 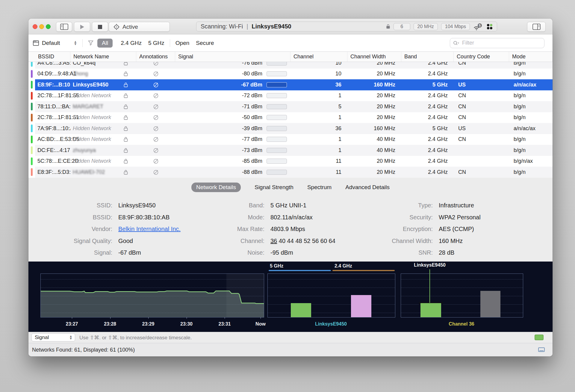 What do you see at coordinates (319, 57) in the screenshot?
I see `header-channel: Channel` at bounding box center [319, 57].